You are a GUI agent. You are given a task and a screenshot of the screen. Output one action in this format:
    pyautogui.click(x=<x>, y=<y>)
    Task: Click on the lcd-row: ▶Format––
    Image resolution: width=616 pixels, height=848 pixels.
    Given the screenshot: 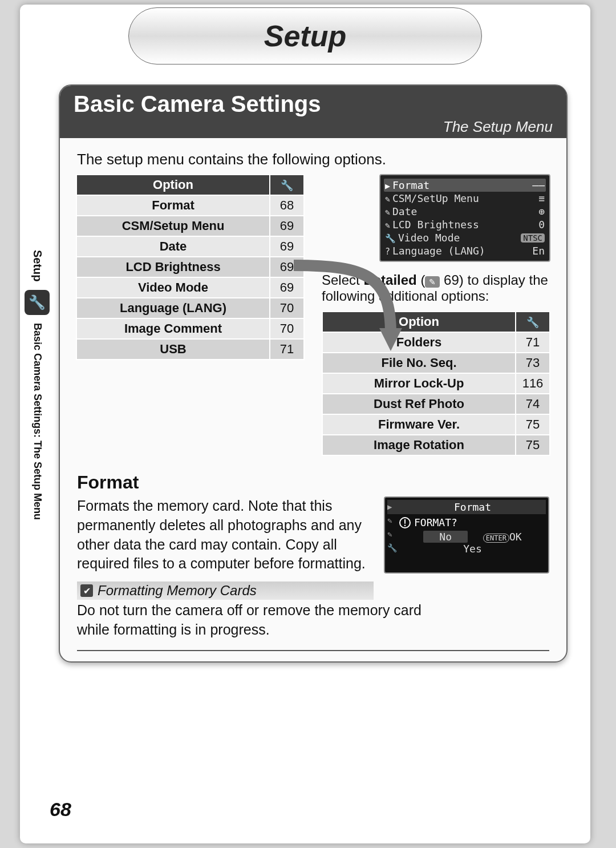 What is the action you would take?
    pyautogui.click(x=465, y=185)
    